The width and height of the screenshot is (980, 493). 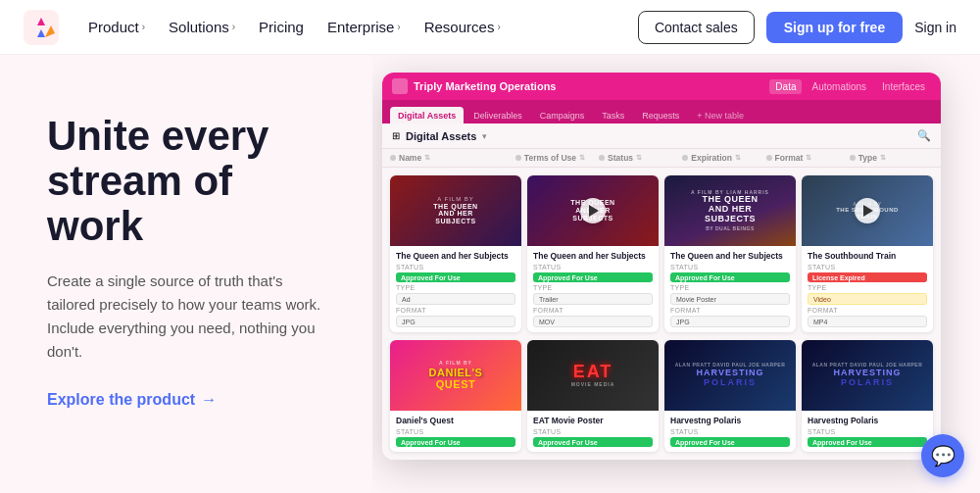 What do you see at coordinates (593, 321) in the screenshot?
I see `format-tag: MOV` at bounding box center [593, 321].